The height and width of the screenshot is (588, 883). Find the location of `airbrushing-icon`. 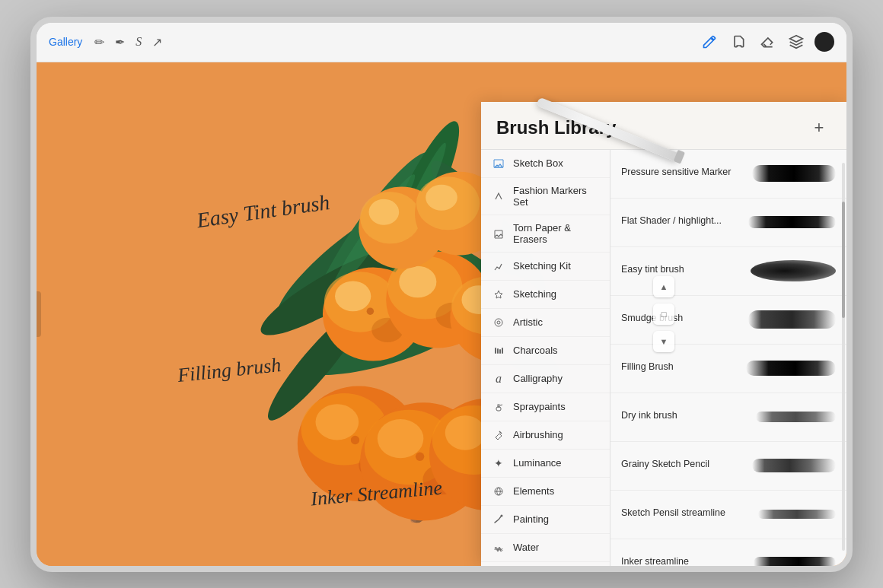

airbrushing-icon is located at coordinates (499, 435).